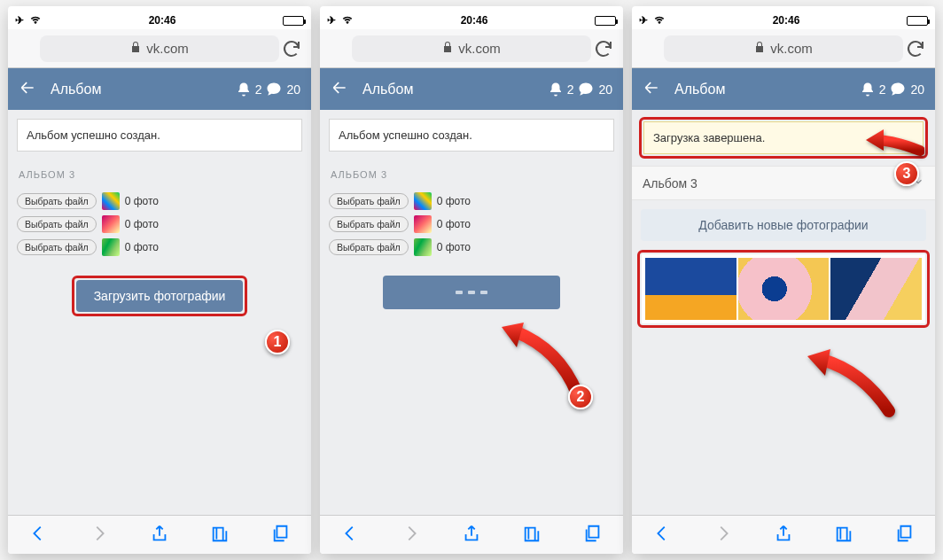  Describe the element at coordinates (160, 296) in the screenshot. I see `highlight-ring: Загрузить фотографии` at that location.